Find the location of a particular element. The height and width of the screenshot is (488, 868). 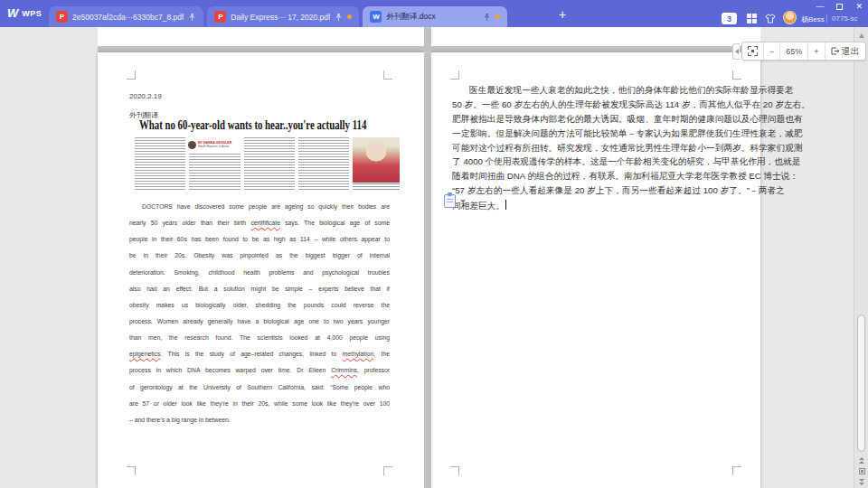

text-segment: . This is the study of age–related chang… is located at coordinates (251, 354).